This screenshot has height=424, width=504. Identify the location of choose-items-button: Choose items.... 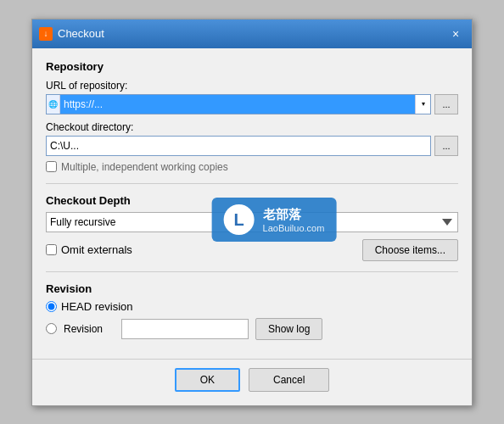
(411, 250).